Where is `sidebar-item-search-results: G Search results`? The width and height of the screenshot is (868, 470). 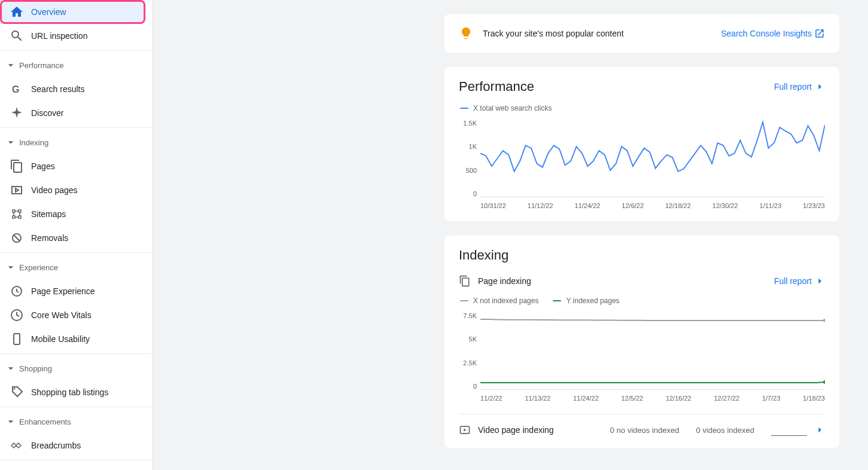
sidebar-item-search-results: G Search results is located at coordinates (74, 89).